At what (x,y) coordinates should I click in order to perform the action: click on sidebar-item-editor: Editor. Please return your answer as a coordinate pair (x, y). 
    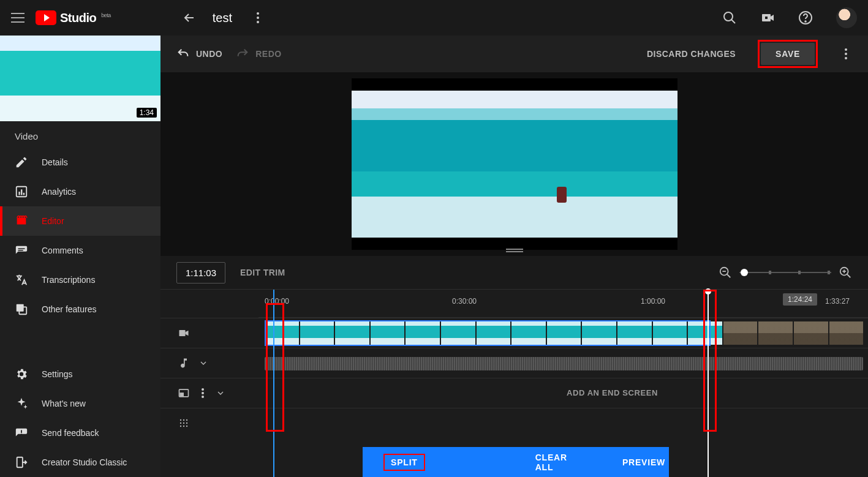
    Looking at the image, I should click on (80, 221).